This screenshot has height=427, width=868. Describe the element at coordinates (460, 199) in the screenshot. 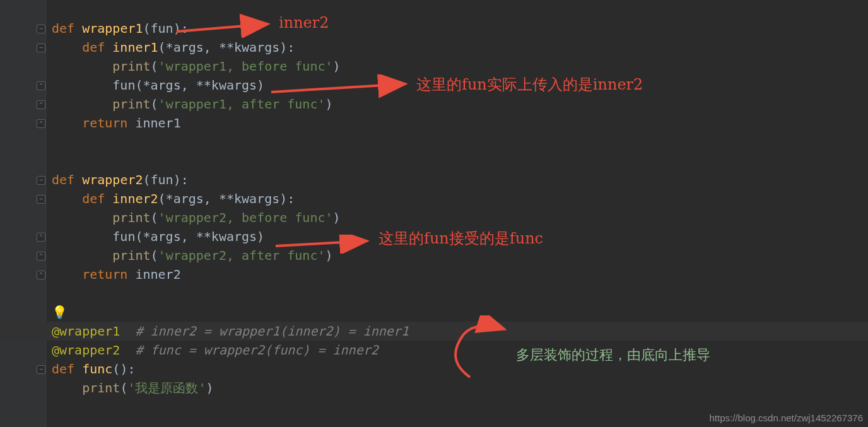

I see `code-line: def inner2(*args, **kwargs):` at that location.